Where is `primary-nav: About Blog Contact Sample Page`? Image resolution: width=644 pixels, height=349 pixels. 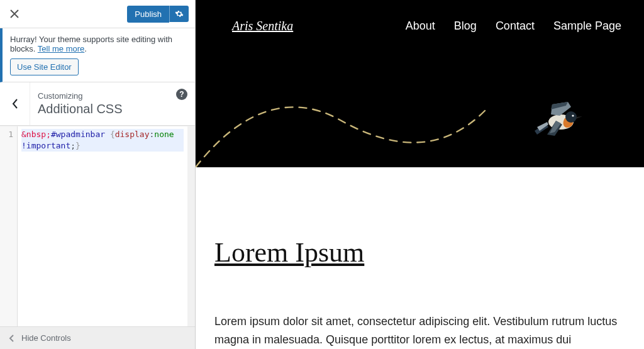 primary-nav: About Blog Contact Sample Page is located at coordinates (513, 26).